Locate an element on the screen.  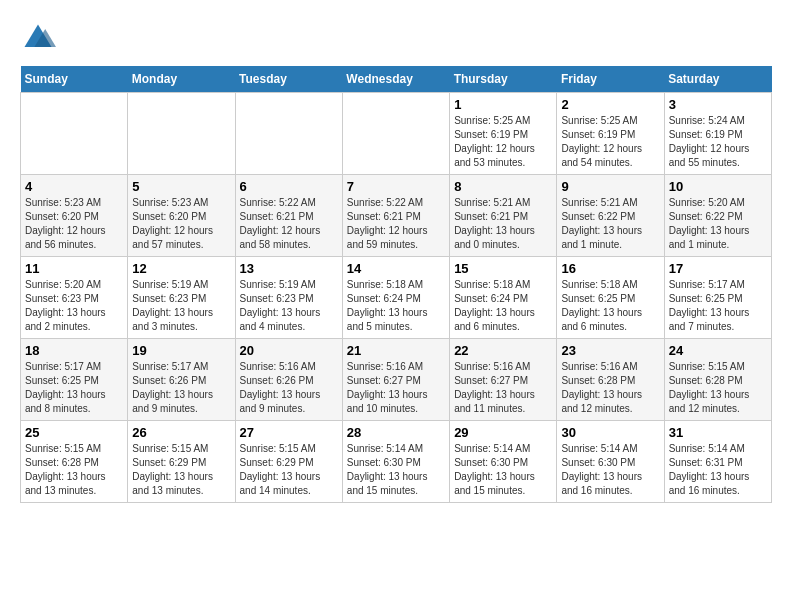
day-number: 3 is located at coordinates (718, 104).